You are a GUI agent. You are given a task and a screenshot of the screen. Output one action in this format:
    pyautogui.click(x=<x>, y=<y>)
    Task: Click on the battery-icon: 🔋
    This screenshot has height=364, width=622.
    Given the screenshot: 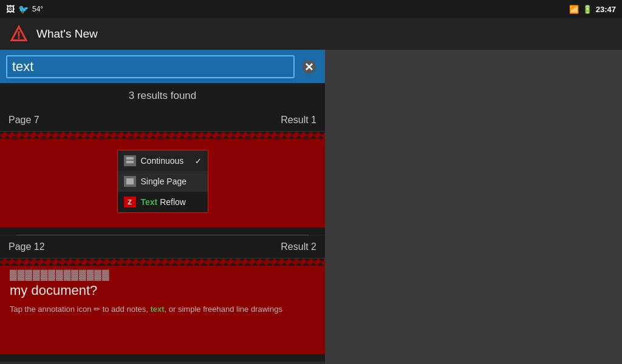 What is the action you would take?
    pyautogui.click(x=587, y=10)
    